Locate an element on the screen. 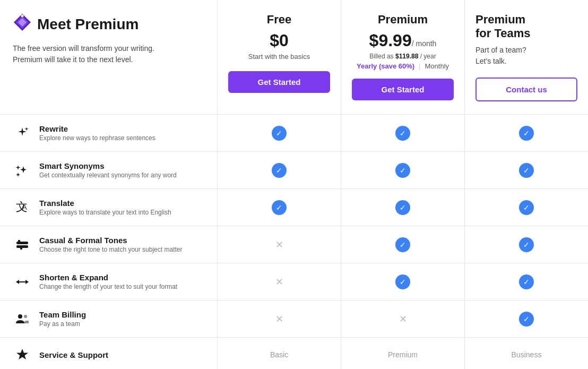  tones-premium-check: ✓ is located at coordinates (403, 244).